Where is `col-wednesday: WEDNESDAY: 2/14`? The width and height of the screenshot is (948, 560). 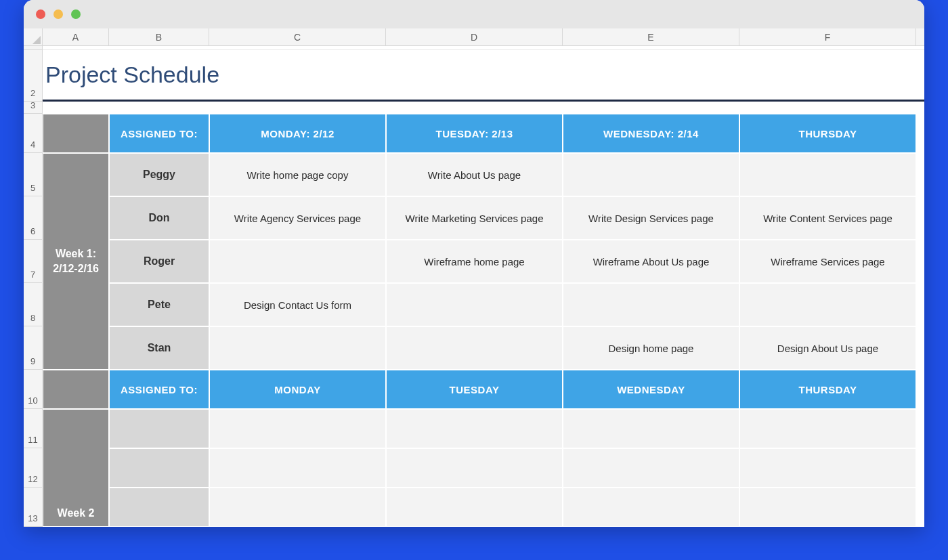
col-wednesday: WEDNESDAY: 2/14 is located at coordinates (651, 133).